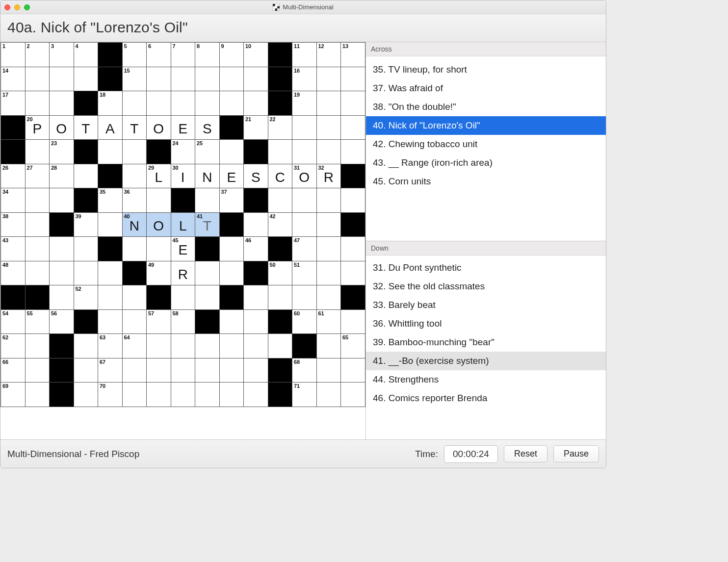  I want to click on grid-cell: 55, so click(38, 322).